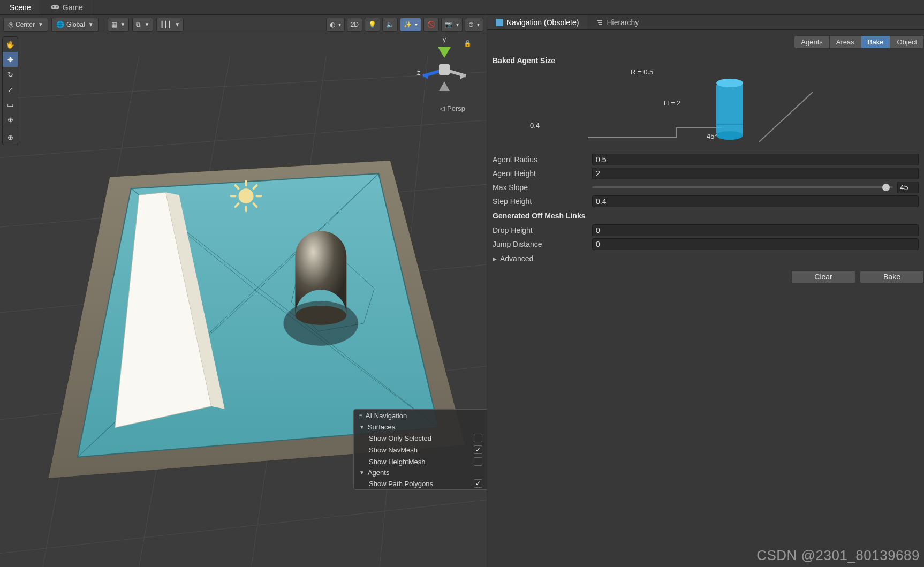  I want to click on agent-height-input, so click(755, 173).